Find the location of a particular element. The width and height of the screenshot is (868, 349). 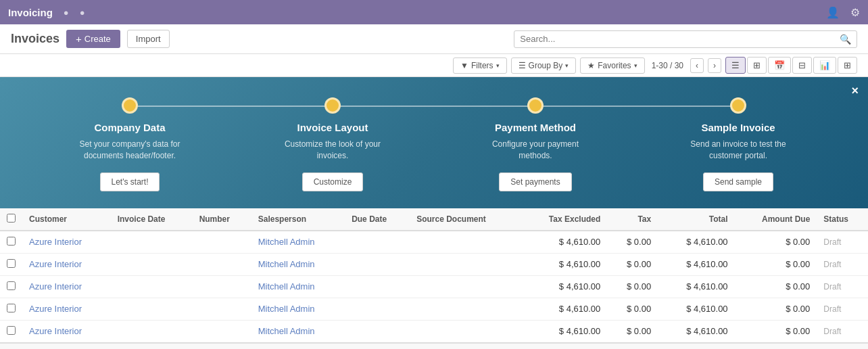

wizard-step-sample: Sample Invoice Send an invoice to test t… is located at coordinates (738, 145).